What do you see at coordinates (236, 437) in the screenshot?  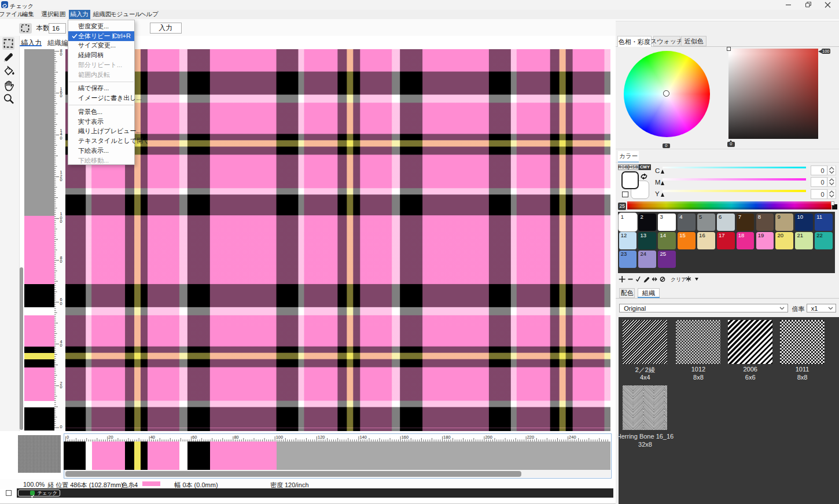 I see `svg-text: 80` at bounding box center [236, 437].